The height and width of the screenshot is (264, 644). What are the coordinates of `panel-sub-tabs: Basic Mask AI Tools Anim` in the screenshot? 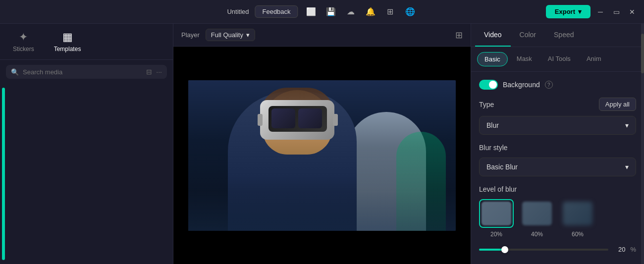 It's located at (558, 59).